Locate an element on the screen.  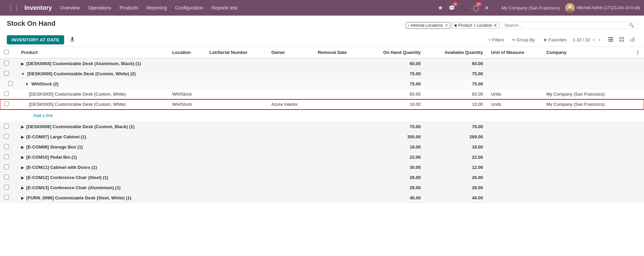
user-menu: Mitchell Admin (17121144-15-0-all) is located at coordinates (603, 8).